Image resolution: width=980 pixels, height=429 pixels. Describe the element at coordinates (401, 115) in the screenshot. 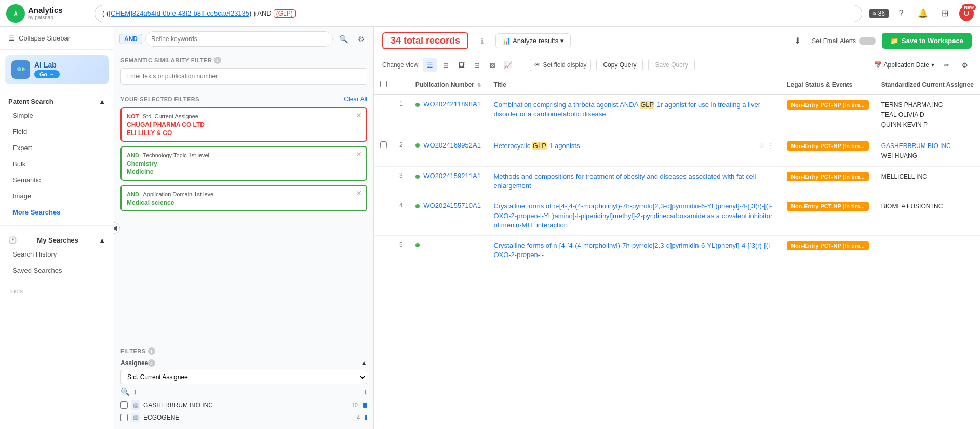

I see `row-num-1: 1` at that location.